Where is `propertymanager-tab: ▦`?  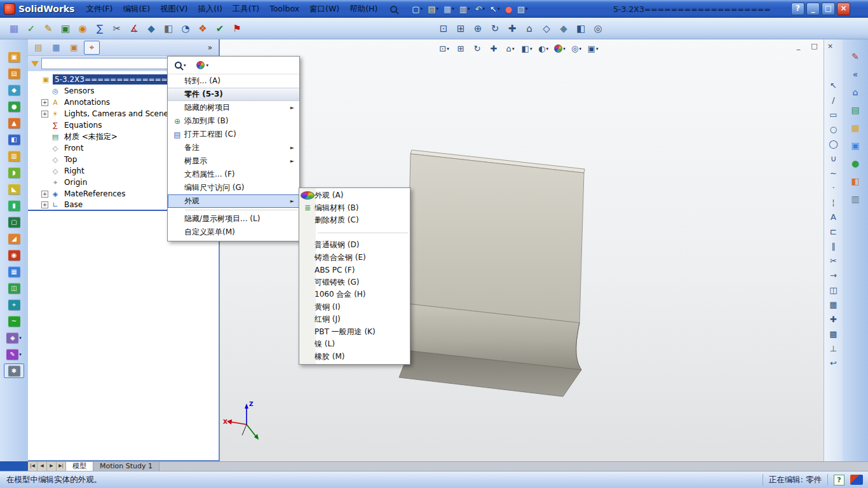 propertymanager-tab: ▦ is located at coordinates (56, 48).